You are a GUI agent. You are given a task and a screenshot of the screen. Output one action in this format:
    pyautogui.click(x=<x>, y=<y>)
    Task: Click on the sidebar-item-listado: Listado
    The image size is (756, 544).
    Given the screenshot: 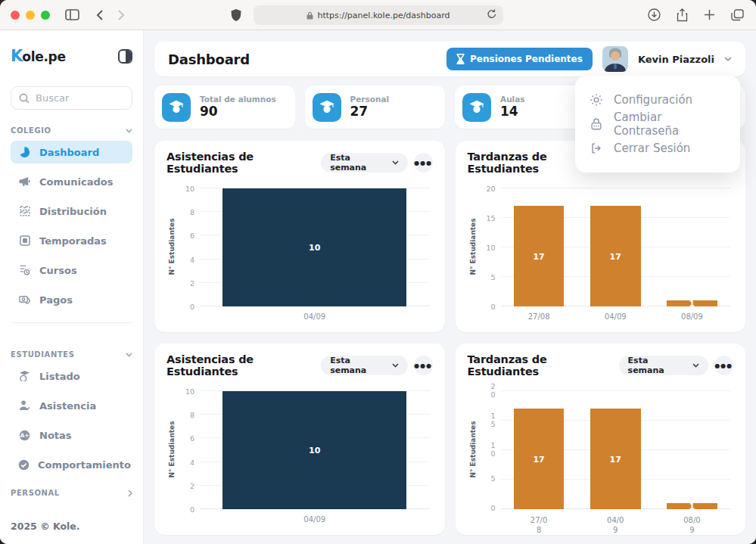 What is the action you would take?
    pyautogui.click(x=71, y=376)
    